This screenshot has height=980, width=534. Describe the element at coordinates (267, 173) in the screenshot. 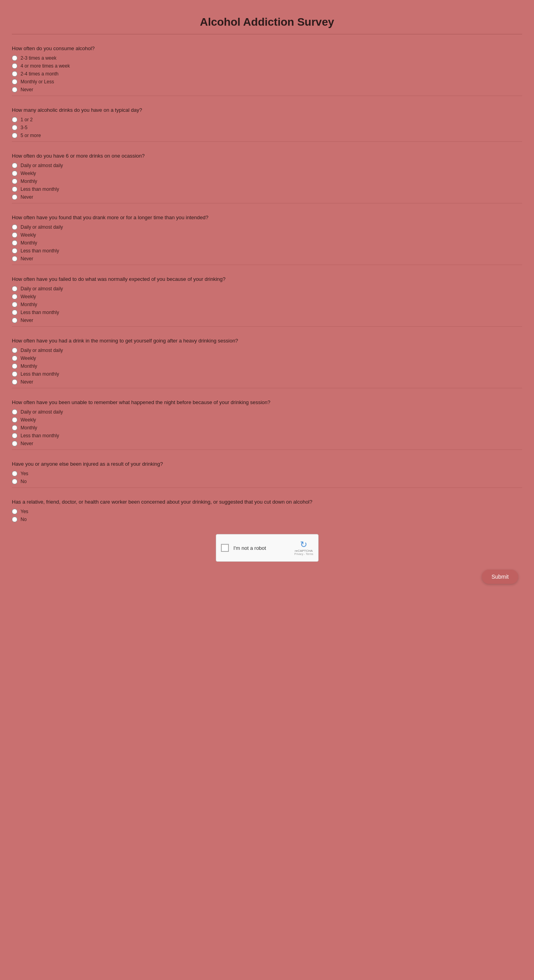

I see `option-row-q3-1: Weekly` at that location.